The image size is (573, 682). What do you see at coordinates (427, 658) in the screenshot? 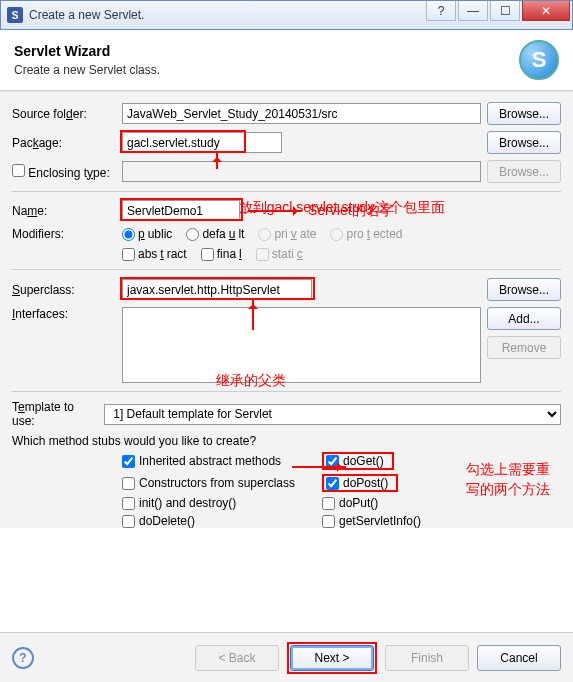
I see `finish-button: Finish` at bounding box center [427, 658].